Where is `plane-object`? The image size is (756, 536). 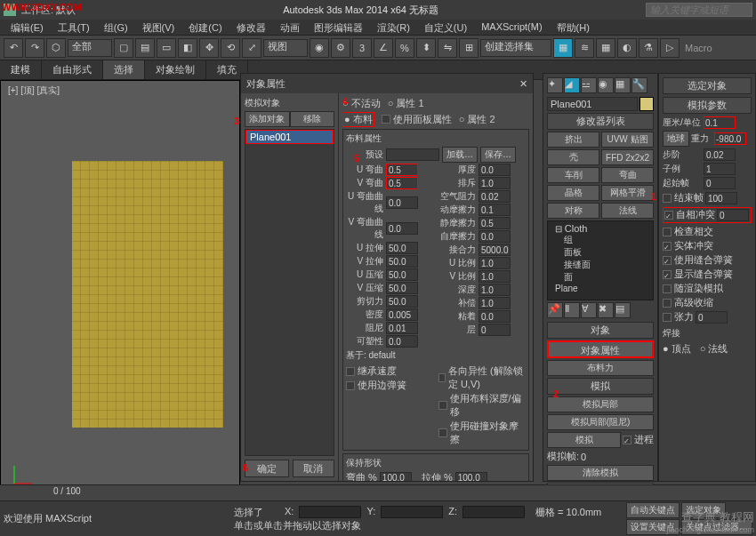
plane-object is located at coordinates (148, 294).